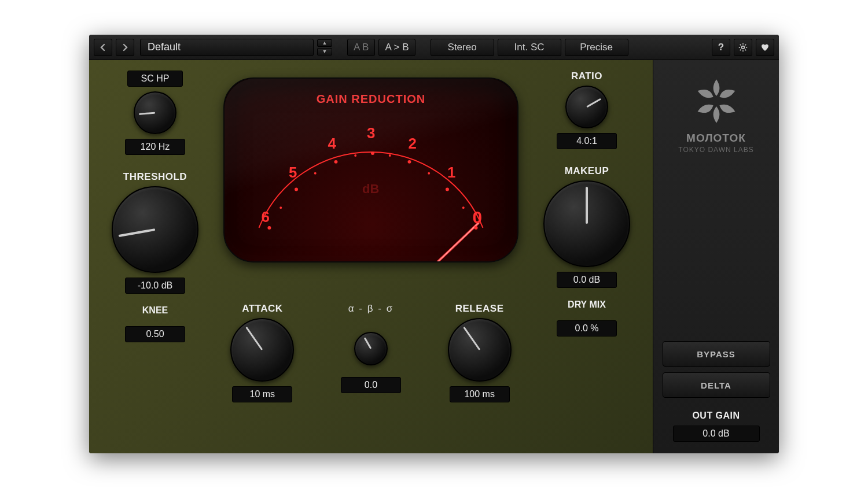 This screenshot has width=868, height=488. Describe the element at coordinates (361, 47) in the screenshot. I see `ab-compare-button: A B` at that location.